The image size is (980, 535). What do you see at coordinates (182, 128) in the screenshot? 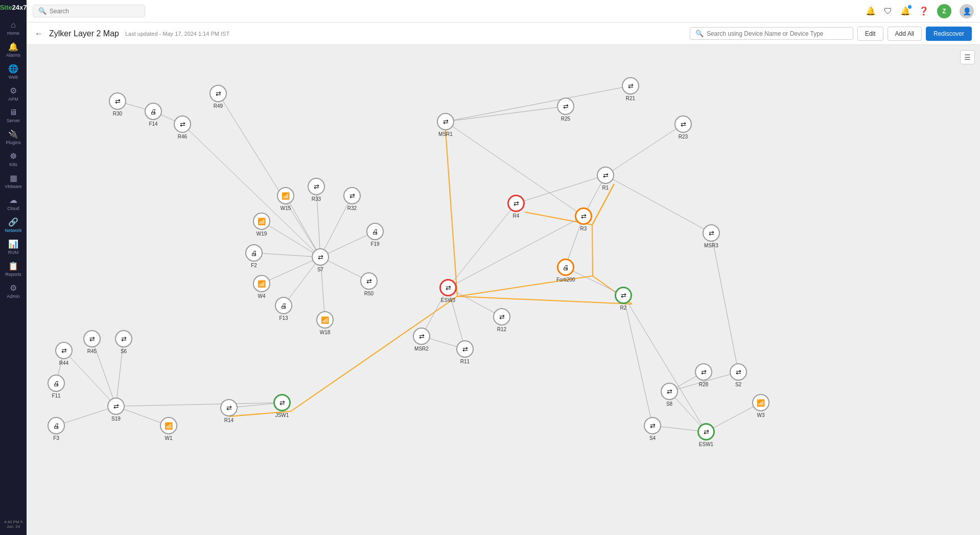
I see `network-node-R46: ⇄ R46` at bounding box center [182, 128].